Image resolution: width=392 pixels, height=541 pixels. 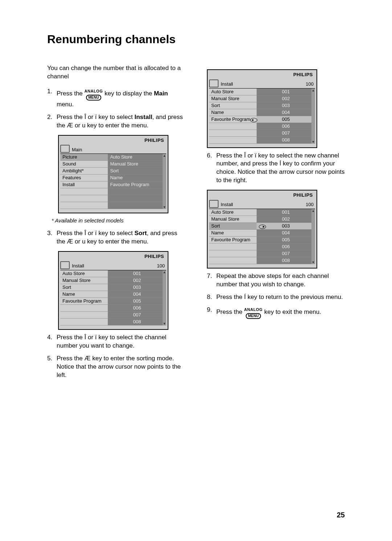 What do you see at coordinates (116, 238) in the screenshot?
I see `step-3: 3. Press the Î or ï key to select Sort, …` at bounding box center [116, 238].